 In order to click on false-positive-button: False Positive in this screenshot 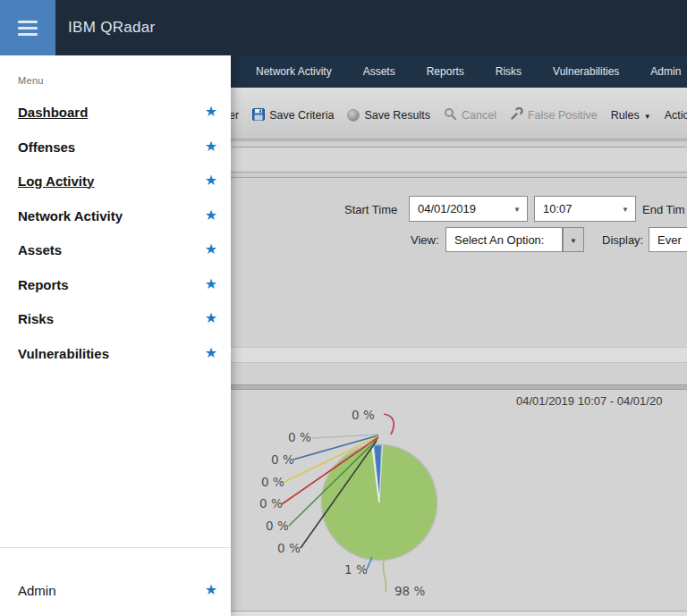, I will do `click(554, 115)`.